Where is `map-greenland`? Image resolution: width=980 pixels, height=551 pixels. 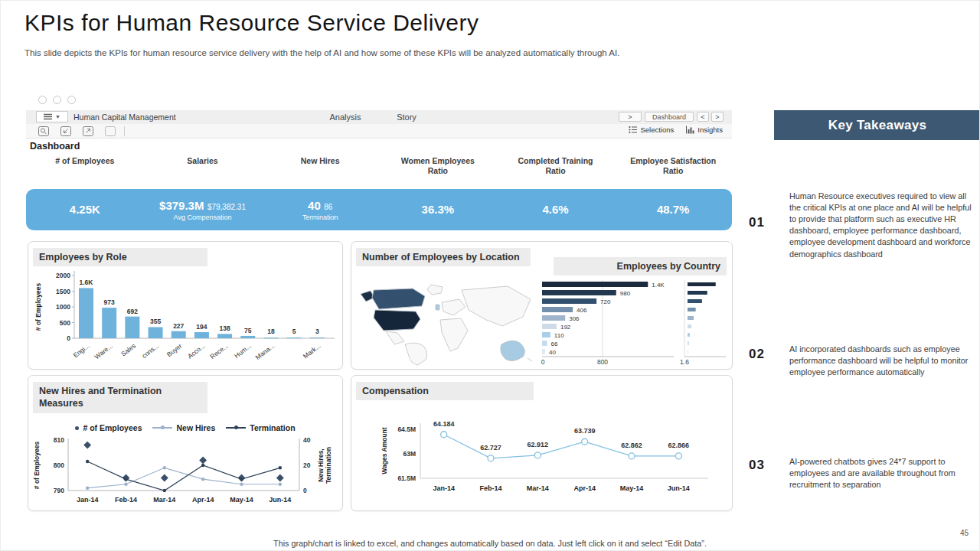 map-greenland is located at coordinates (435, 289).